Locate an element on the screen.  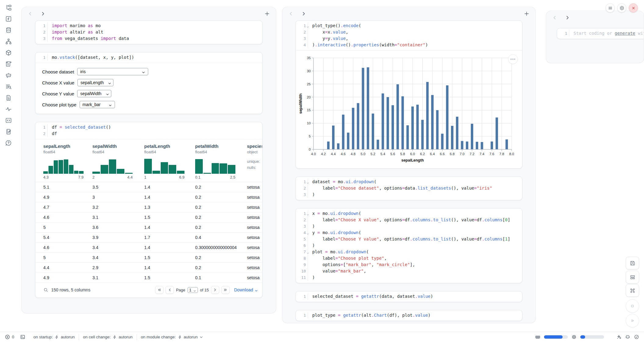
code-line: 1plot_type = getattr(alt.Chart(df), plot… is located at coordinates (409, 315).